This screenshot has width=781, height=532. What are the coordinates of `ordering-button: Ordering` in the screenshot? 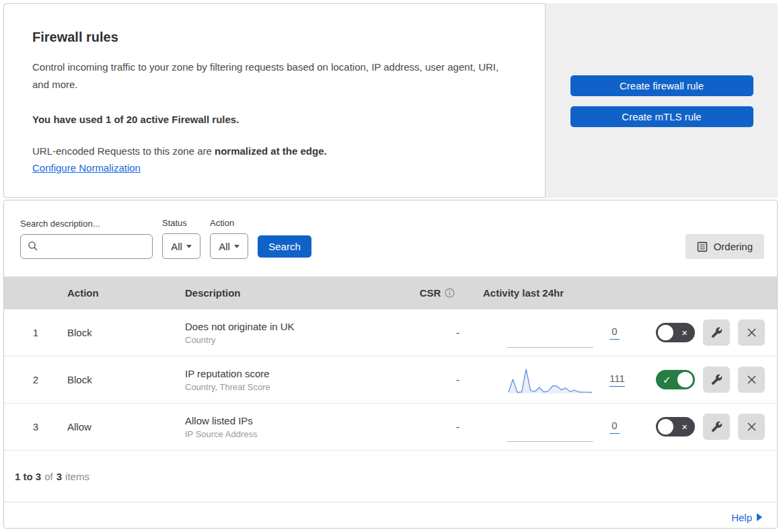 It's located at (725, 246).